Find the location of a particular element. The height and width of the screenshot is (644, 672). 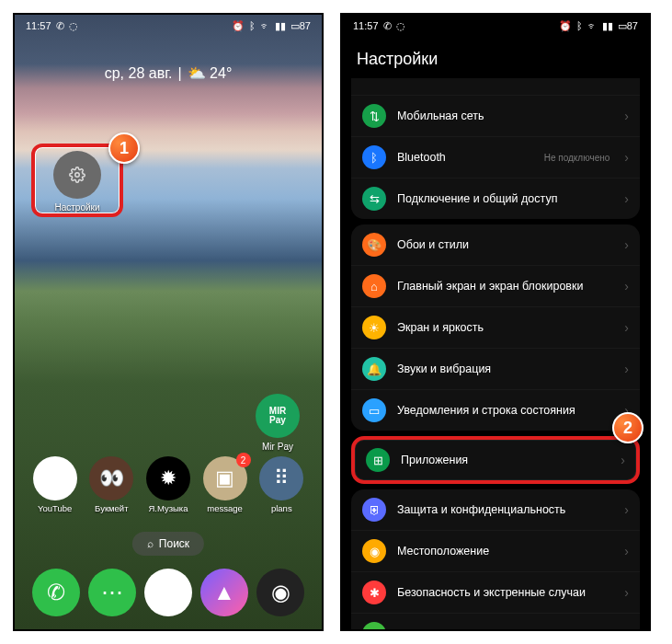

mirpay-label: Mir Pay is located at coordinates (278, 447).